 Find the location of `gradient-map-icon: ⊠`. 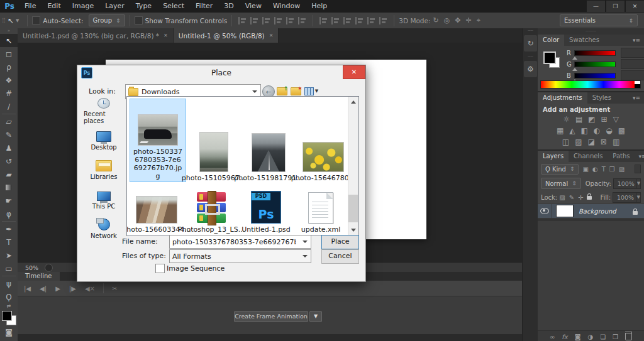

gradient-map-icon: ⊠ is located at coordinates (604, 142).